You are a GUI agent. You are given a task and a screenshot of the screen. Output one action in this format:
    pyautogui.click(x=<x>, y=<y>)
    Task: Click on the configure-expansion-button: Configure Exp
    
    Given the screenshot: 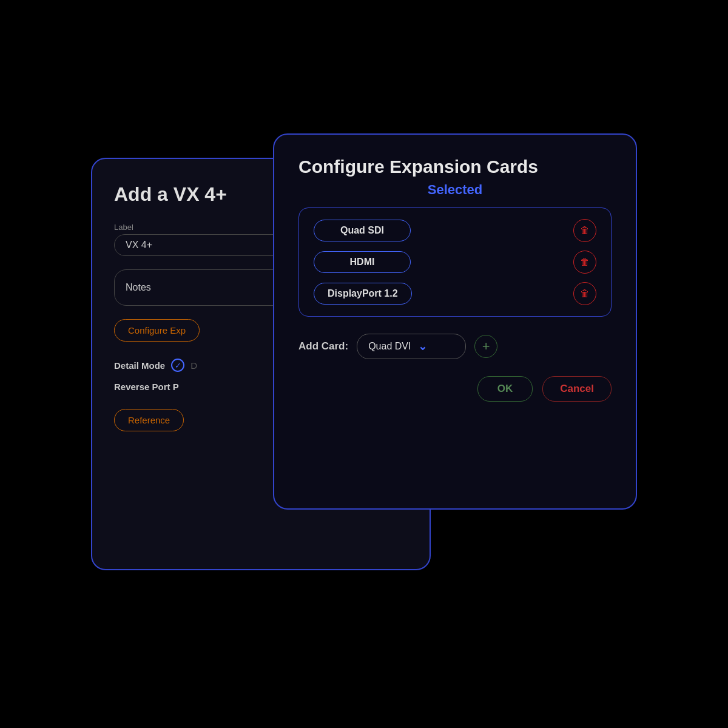 What is the action you would take?
    pyautogui.click(x=157, y=330)
    